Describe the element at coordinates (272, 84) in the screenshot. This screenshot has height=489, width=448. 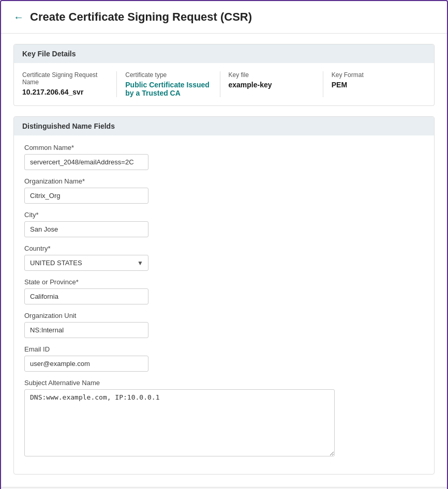
I see `key-detail-key-file: Key file example-key` at that location.